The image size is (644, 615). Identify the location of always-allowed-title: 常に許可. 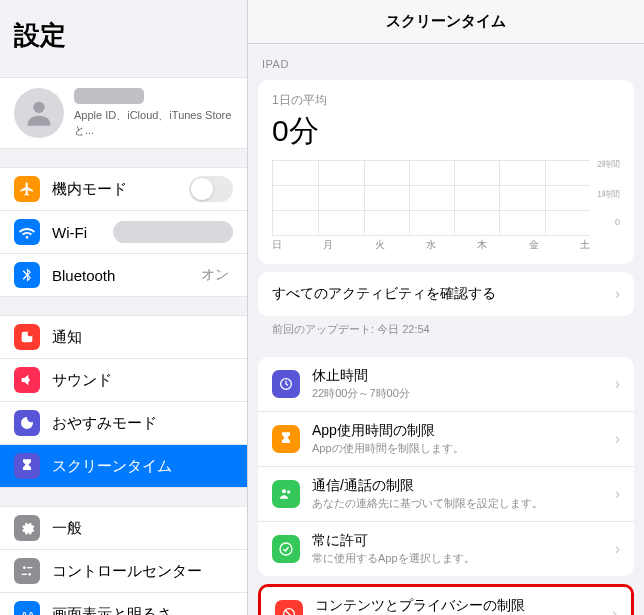
(464, 541).